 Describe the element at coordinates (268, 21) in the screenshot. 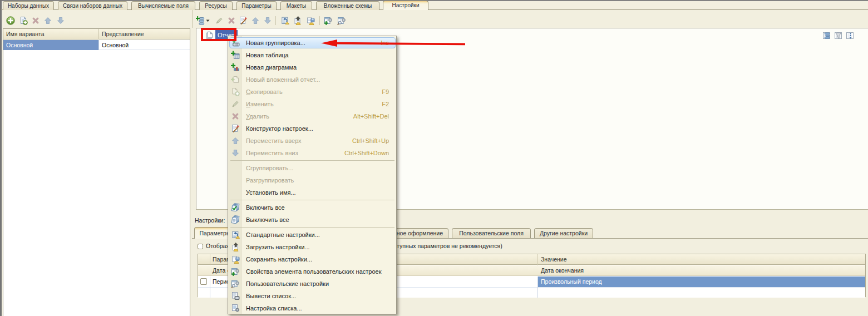

I see `move-down-settings-icon` at that location.